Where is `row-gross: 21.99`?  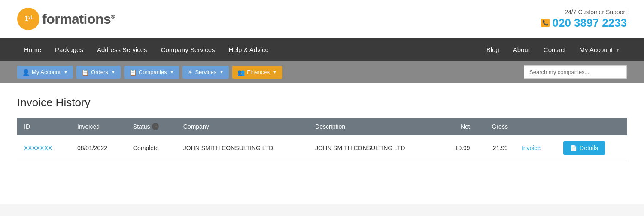
row-gross: 21.99 is located at coordinates (496, 148).